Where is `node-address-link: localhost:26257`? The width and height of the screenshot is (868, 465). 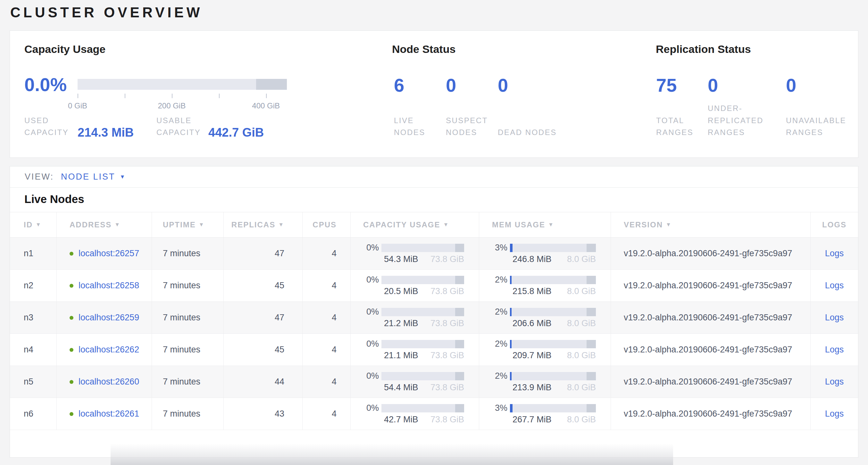
node-address-link: localhost:26257 is located at coordinates (109, 254).